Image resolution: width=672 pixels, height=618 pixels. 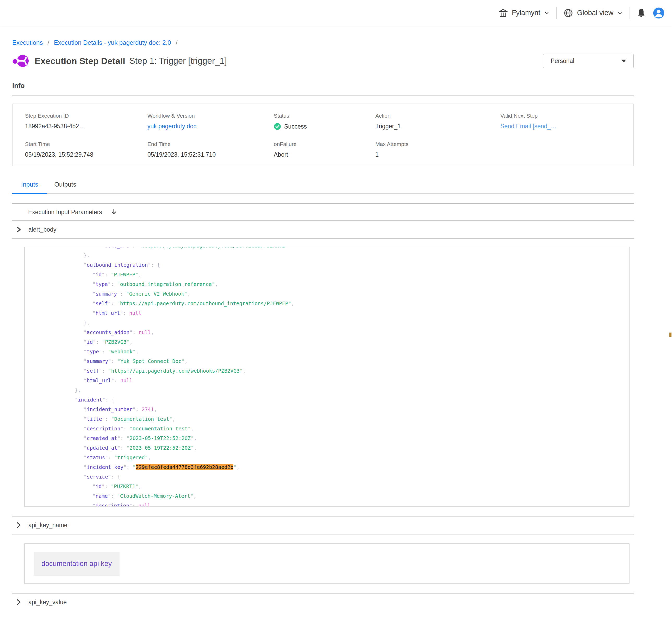 I want to click on execution-input-parameters-header: Execution Input Parameters, so click(x=323, y=212).